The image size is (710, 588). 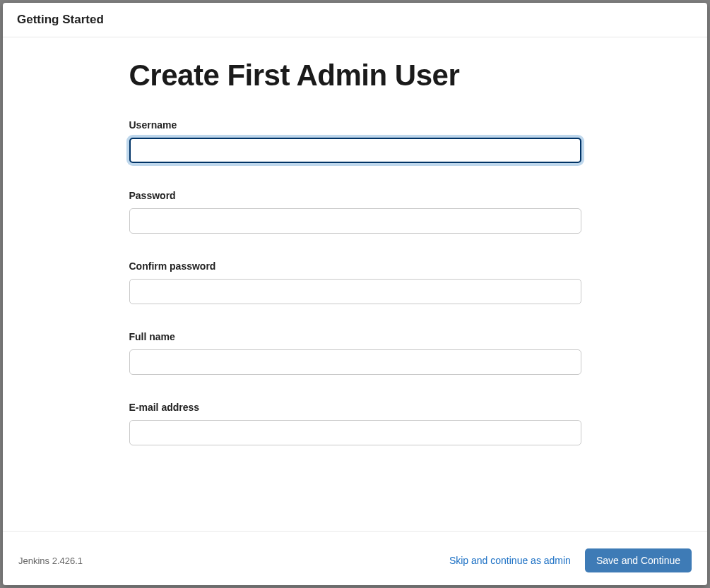 What do you see at coordinates (355, 433) in the screenshot?
I see `email-input` at bounding box center [355, 433].